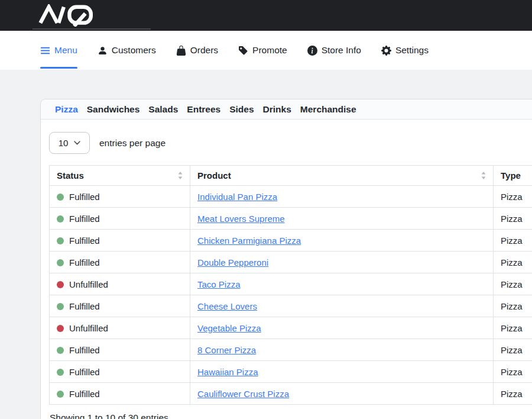 This screenshot has height=419, width=532. I want to click on tab-salads: Salads, so click(163, 109).